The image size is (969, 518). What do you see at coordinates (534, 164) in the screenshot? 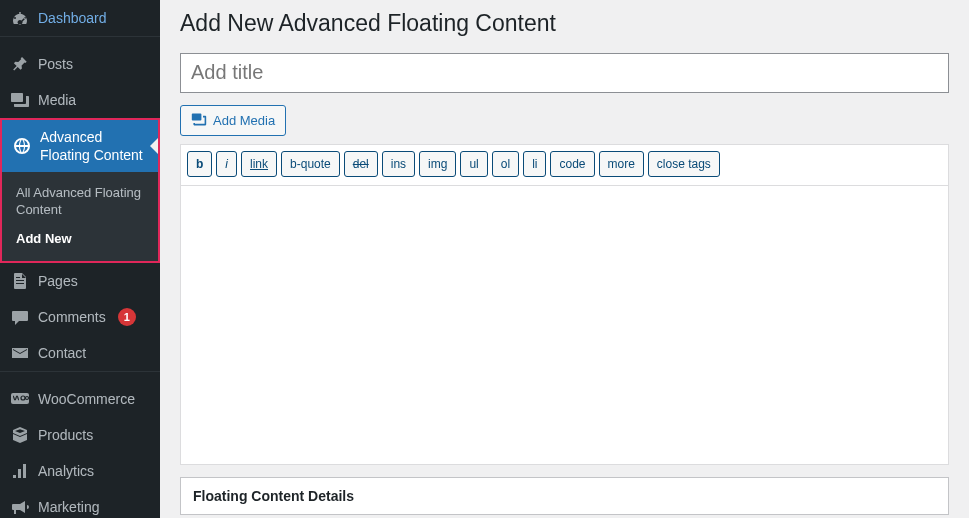
I see `qt-li-button: li` at bounding box center [534, 164].